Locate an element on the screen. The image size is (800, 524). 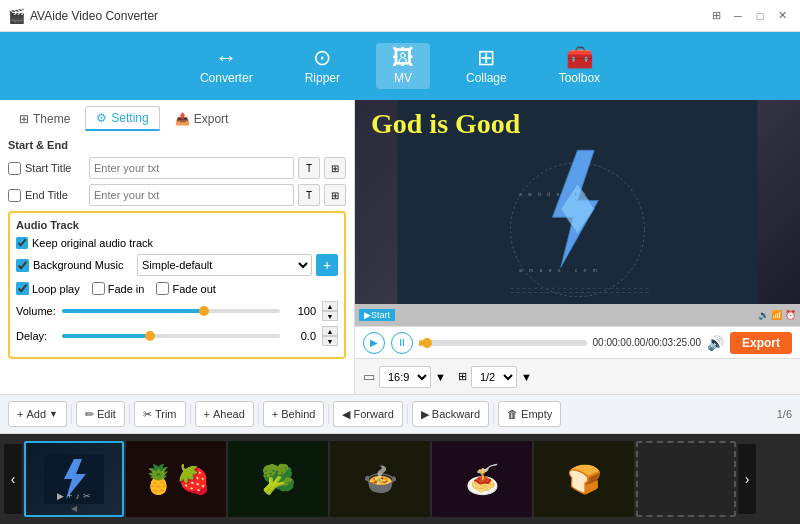
ratio-dropdown: 16:9 is located at coordinates (405, 377).